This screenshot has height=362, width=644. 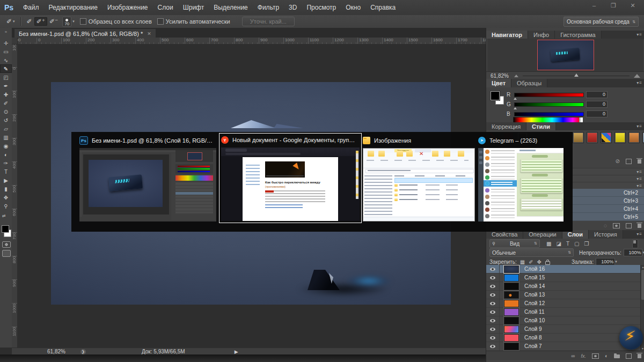 What do you see at coordinates (606, 234) in the screenshot?
I see `panel-tab: История` at bounding box center [606, 234].